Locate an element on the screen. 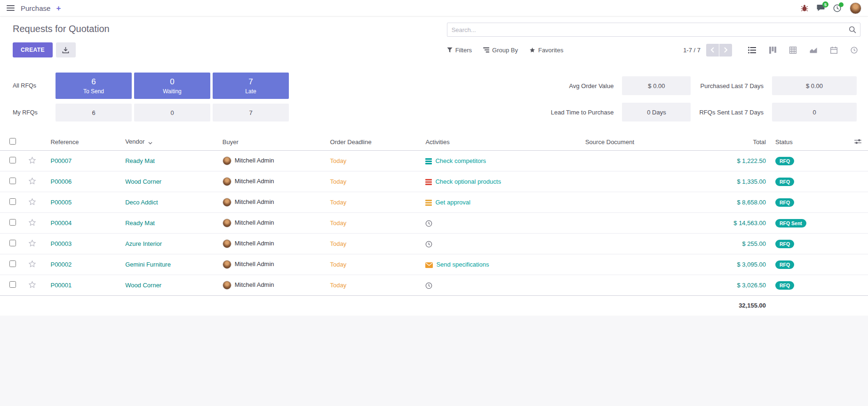 The width and height of the screenshot is (868, 406). source-document is located at coordinates (637, 265).